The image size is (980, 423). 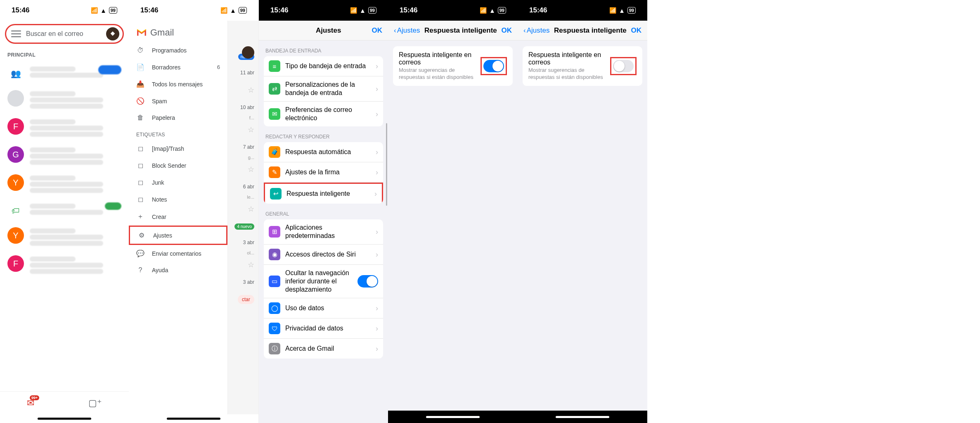 I want to click on hide-nav-toggle, so click(x=368, y=281).